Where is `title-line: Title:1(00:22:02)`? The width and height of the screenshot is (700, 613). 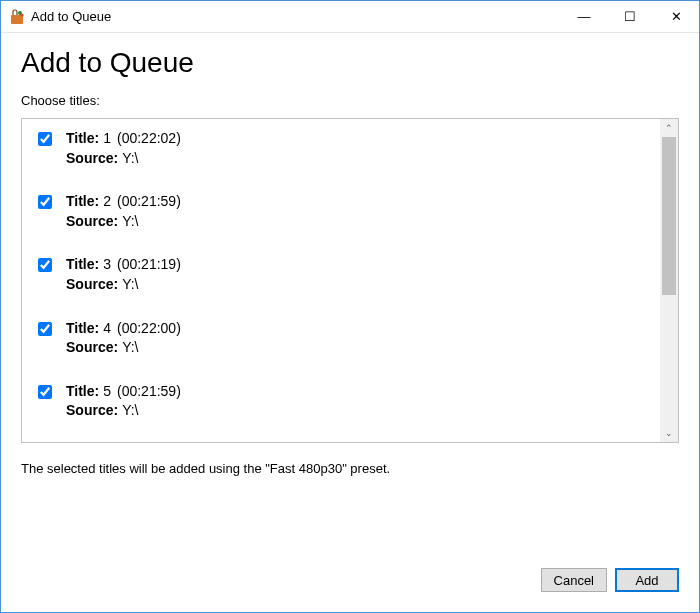
title-line: Title:1(00:22:02) is located at coordinates (124, 139).